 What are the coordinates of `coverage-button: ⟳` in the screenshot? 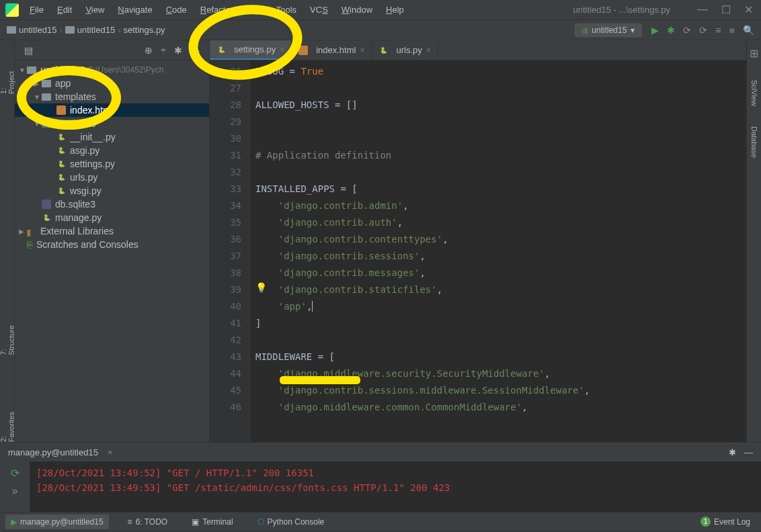 It's located at (687, 30).